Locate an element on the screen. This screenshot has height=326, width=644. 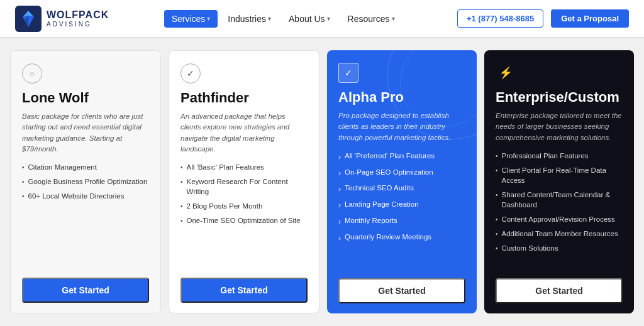
lone-wolf-cta: Get Started is located at coordinates (86, 290).